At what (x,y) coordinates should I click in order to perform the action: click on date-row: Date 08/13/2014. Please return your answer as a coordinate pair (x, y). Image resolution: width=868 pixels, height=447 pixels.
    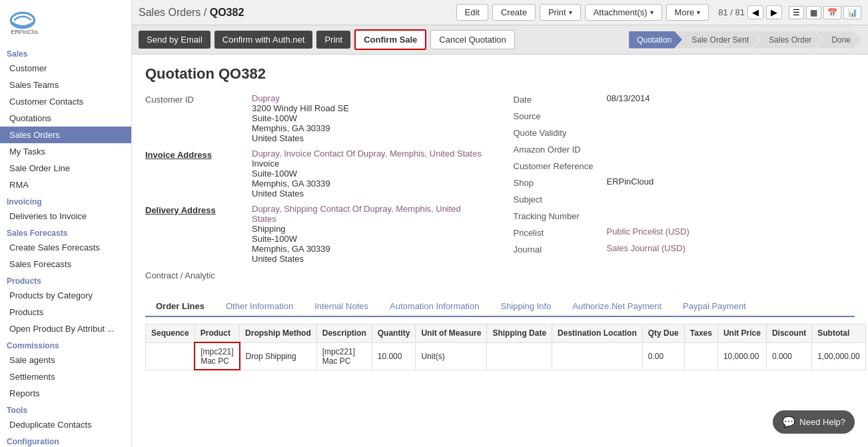
    Looking at the image, I should click on (685, 99).